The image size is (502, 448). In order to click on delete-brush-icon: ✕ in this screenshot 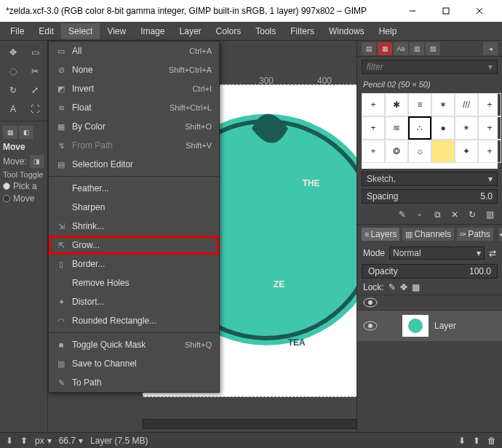, I will do `click(455, 215)`.